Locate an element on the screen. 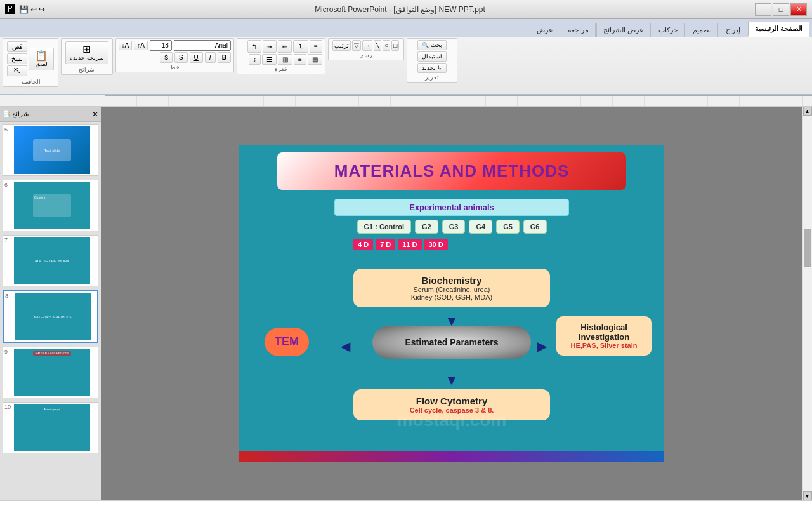 This screenshot has height=508, width=812. arrange-button: ترتيب is located at coordinates (341, 46).